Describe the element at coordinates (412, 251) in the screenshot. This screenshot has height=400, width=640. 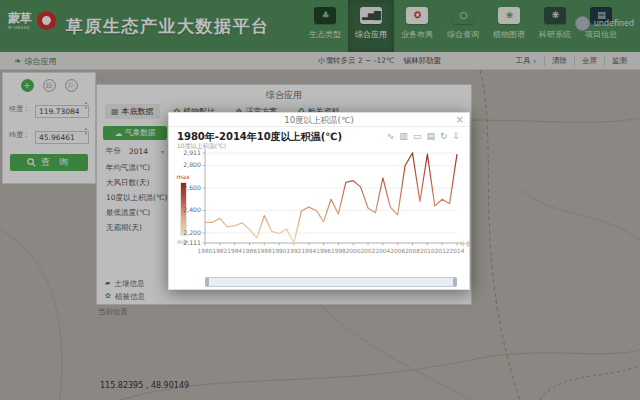
I see `x-tick-label: 2008` at that location.